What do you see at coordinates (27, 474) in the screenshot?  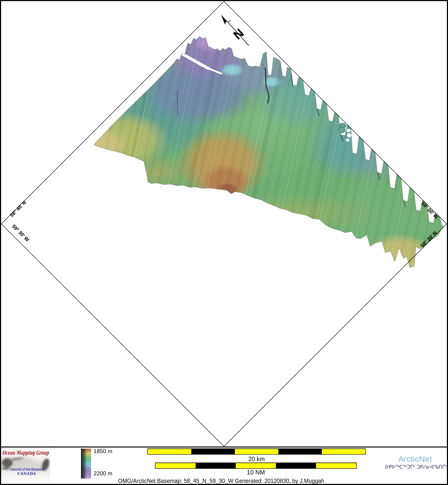 I see `omg-logo-country: CANADA` at bounding box center [27, 474].